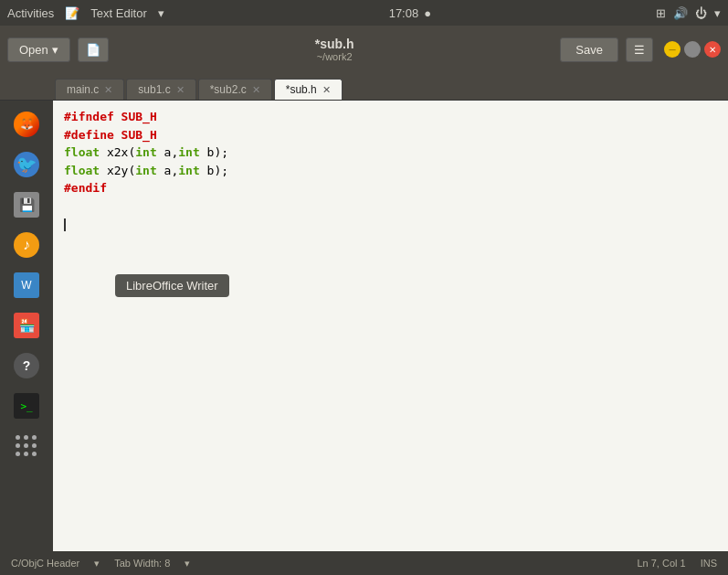  I want to click on code-line-3d: a,, so click(168, 152).